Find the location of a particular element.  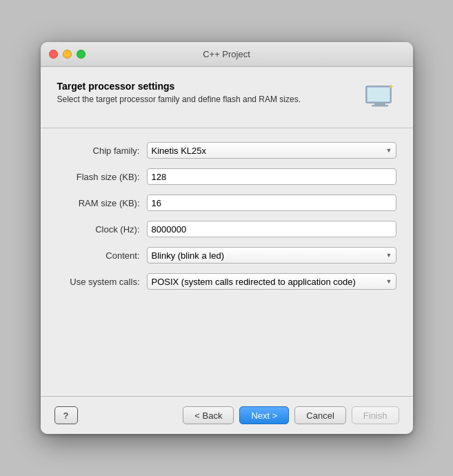

window-title: C++ Project is located at coordinates (226, 54).